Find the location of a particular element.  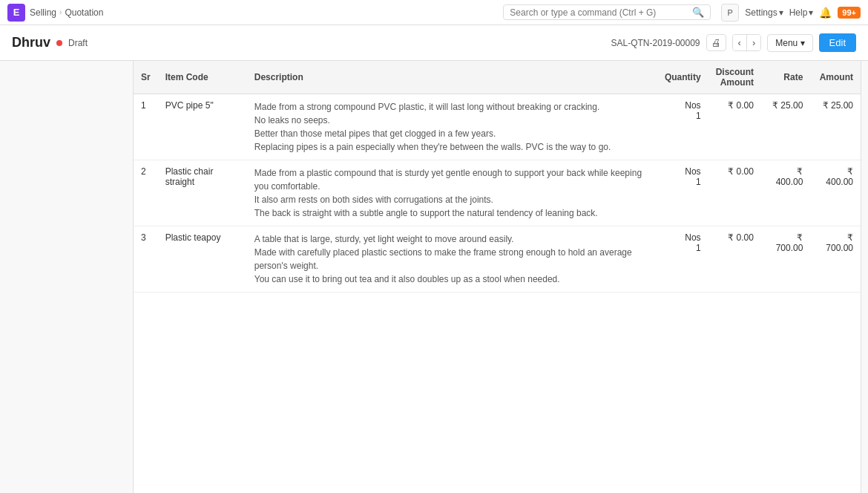

col-description: Description is located at coordinates (453, 77).